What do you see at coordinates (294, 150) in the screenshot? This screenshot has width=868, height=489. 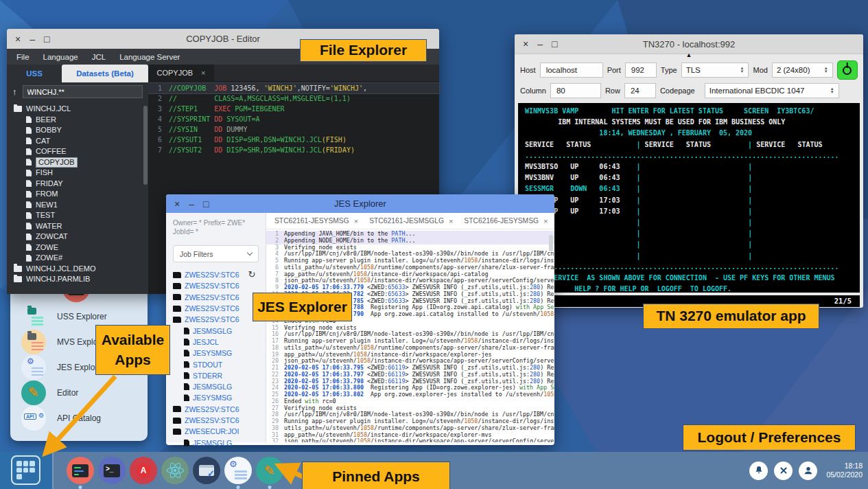 I see `code-line: 7//SYSUT2 DD DISP=SHR,DSN=WINCHJ.JCL(FRI…` at bounding box center [294, 150].